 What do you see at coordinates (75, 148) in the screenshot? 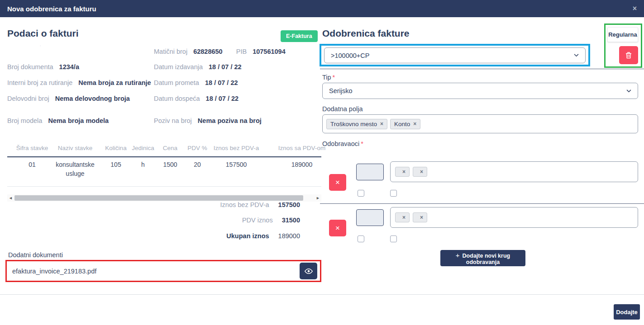
I see `col-naziv-stavke: Naziv stavke` at bounding box center [75, 148].